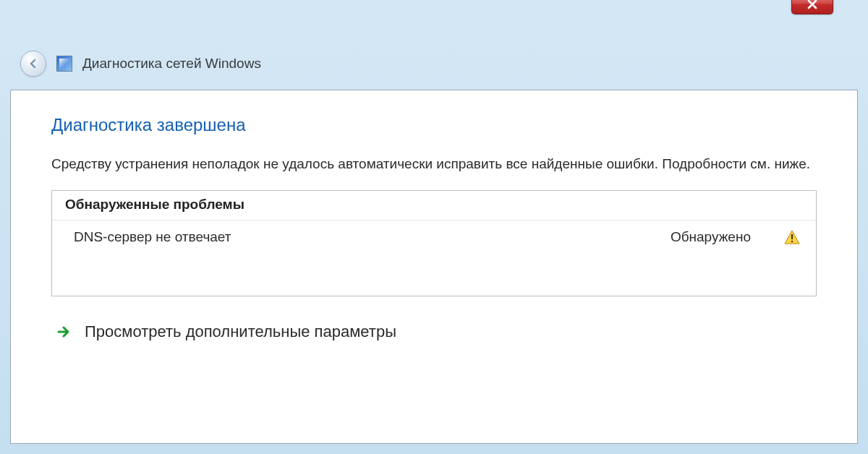  What do you see at coordinates (434, 164) in the screenshot?
I see `description: Средству устранения неполадок не удалось…` at bounding box center [434, 164].